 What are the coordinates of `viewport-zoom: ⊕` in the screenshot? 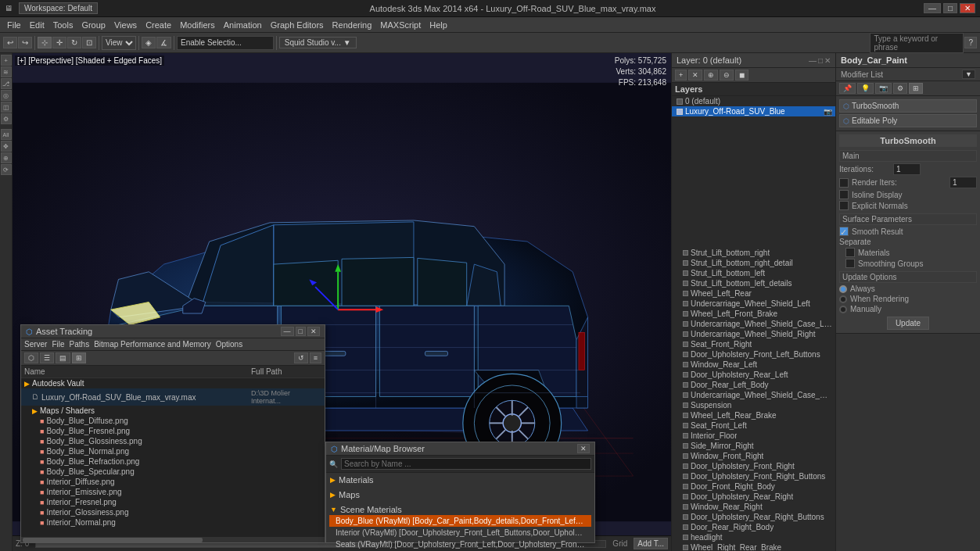 It's located at (6, 158).